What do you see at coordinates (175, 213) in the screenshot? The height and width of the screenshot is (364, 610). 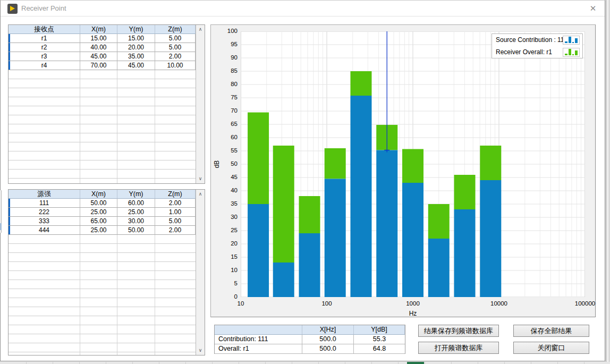 I see `cell: 1.00` at bounding box center [175, 213].